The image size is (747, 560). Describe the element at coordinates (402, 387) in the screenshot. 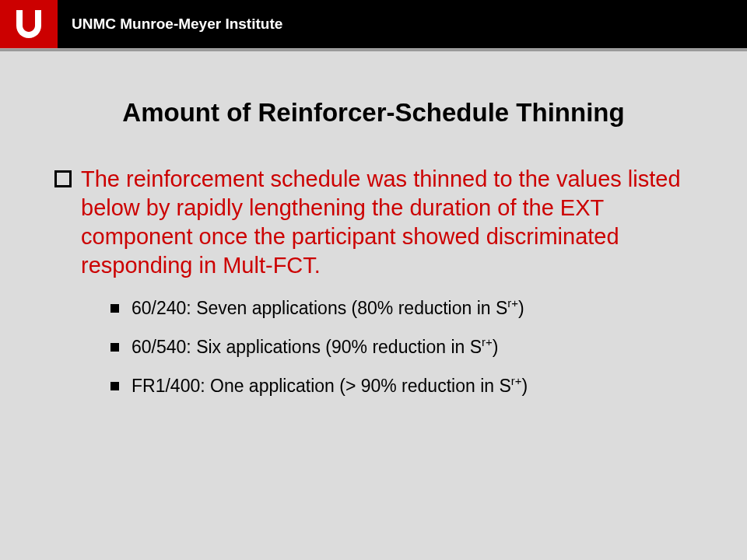

I see `sub-bullet-item: FR1/400: One application (> 90% reductio…` at that location.